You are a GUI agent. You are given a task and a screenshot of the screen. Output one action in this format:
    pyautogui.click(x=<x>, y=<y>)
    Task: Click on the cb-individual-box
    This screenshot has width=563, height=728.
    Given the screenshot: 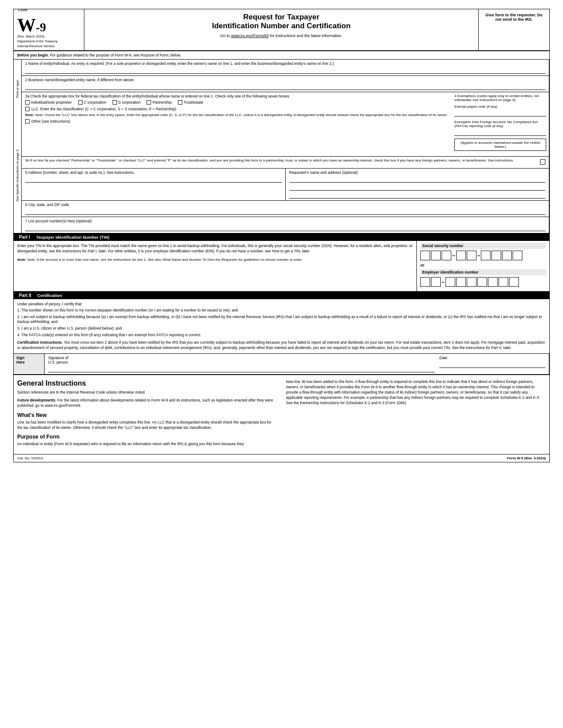 What is the action you would take?
    pyautogui.click(x=27, y=102)
    